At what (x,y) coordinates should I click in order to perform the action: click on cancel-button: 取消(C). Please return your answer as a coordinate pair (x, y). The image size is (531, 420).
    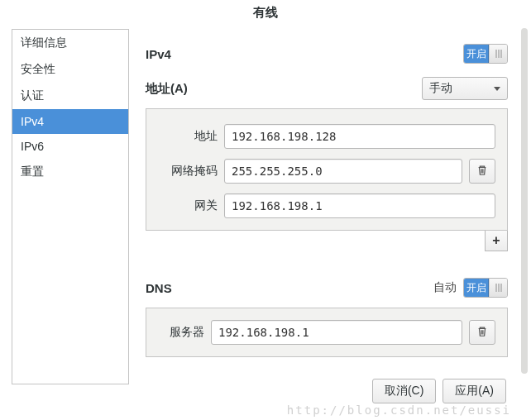
    Looking at the image, I should click on (404, 391).